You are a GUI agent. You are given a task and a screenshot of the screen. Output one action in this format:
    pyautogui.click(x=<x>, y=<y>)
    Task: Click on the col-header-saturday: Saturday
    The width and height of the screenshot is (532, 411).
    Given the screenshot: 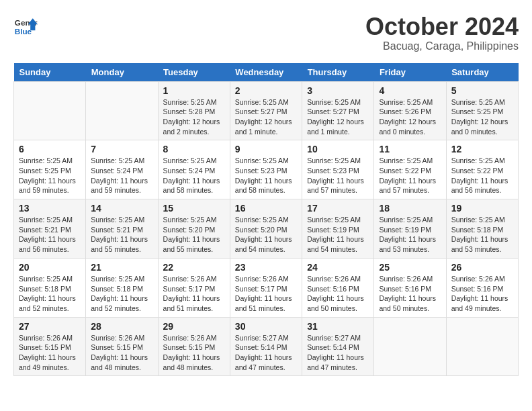 What is the action you would take?
    pyautogui.click(x=482, y=73)
    